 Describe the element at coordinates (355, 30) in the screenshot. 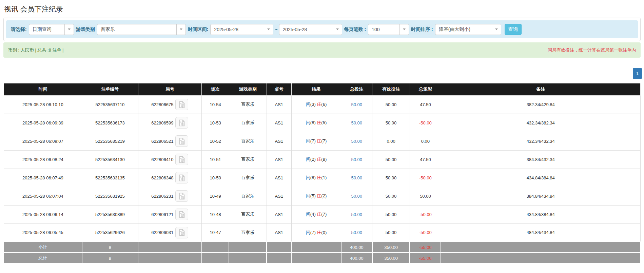

I see `page-size-label: 每页笔数 :` at that location.